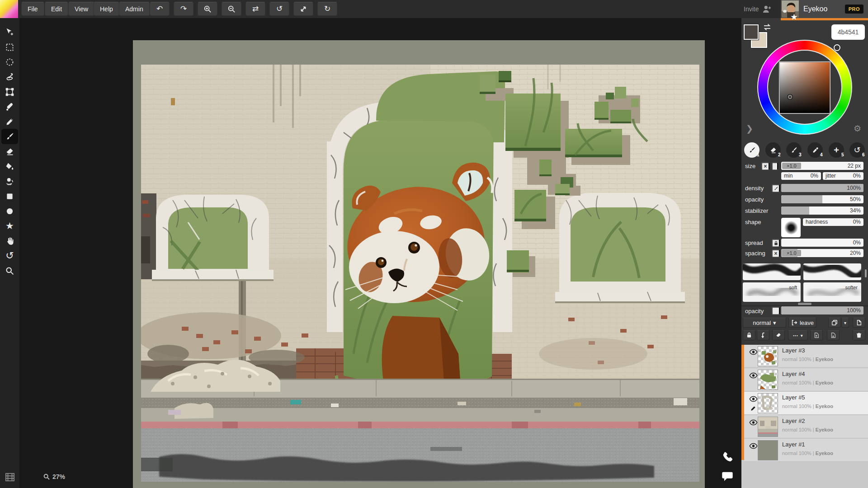 This screenshot has width=868, height=488. I want to click on brush-preset-hard, so click(772, 272).